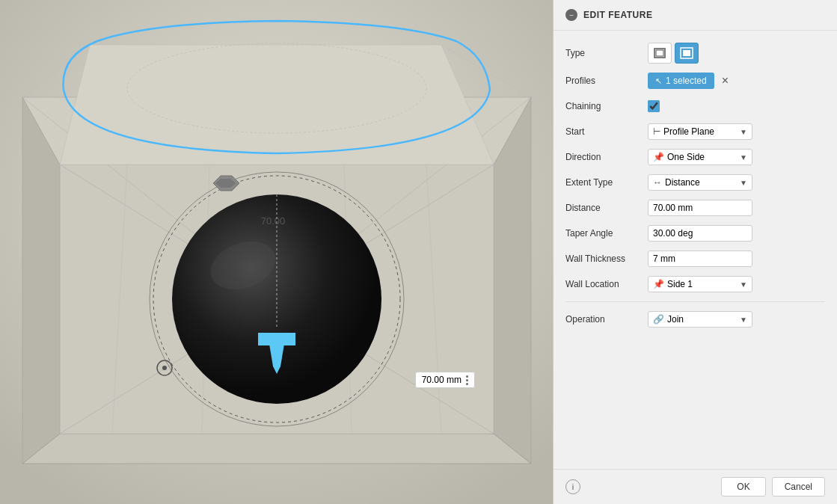  Describe the element at coordinates (696, 182) in the screenshot. I see `extent-type-row: Extent Type ↔ Distance ▼` at that location.